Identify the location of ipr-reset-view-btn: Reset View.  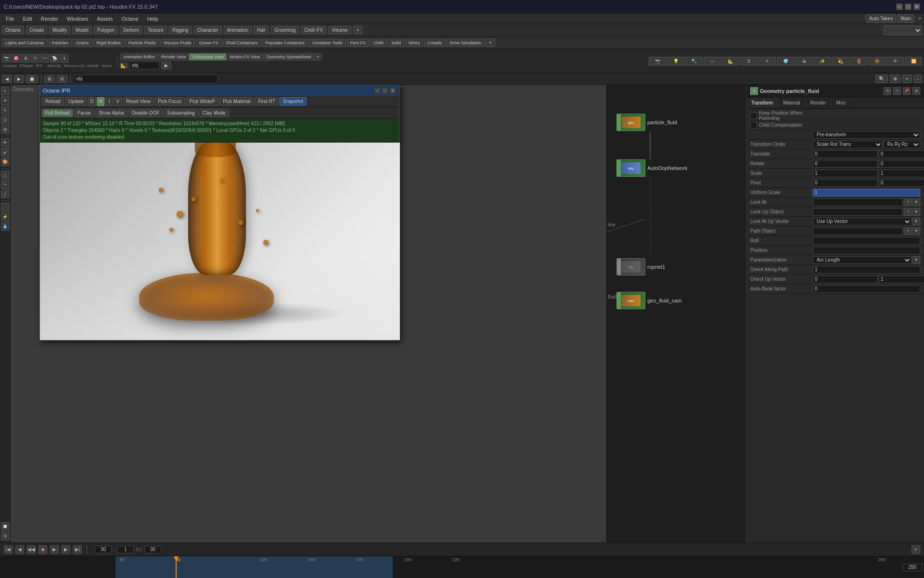
(138, 101).